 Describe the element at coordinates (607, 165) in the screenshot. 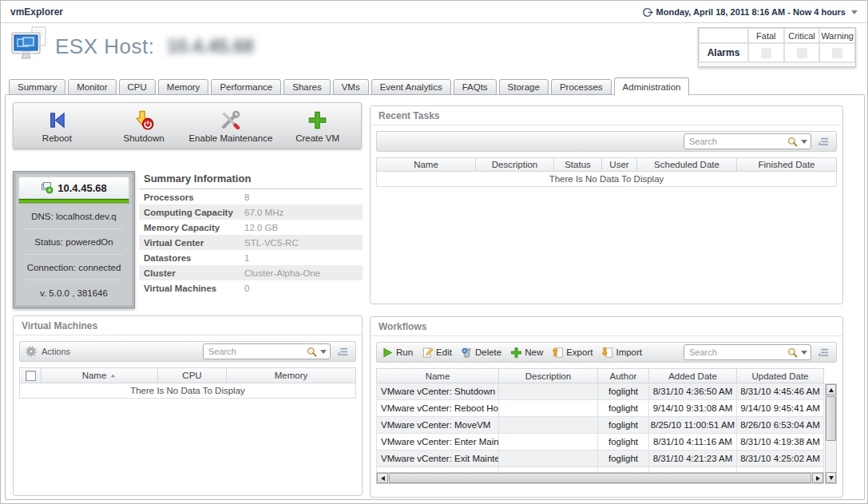

I see `recent-tasks-header-row: Name Description Status User Scheduled D…` at that location.